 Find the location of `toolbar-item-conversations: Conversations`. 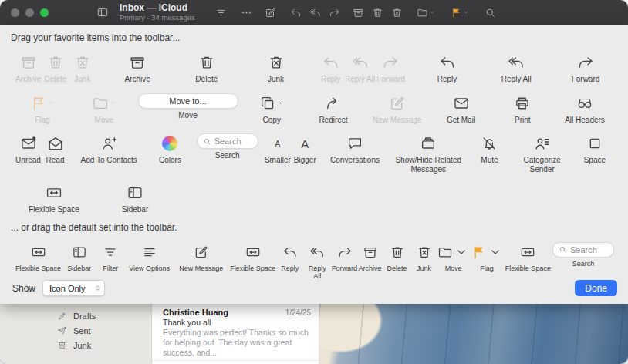

toolbar-item-conversations: Conversations is located at coordinates (355, 150).